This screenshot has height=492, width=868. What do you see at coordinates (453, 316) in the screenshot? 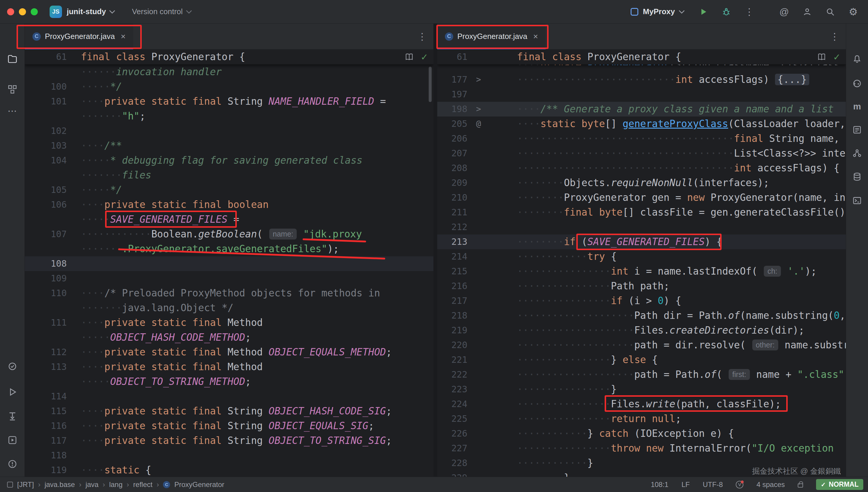
I see `line-number: 218` at bounding box center [453, 316].